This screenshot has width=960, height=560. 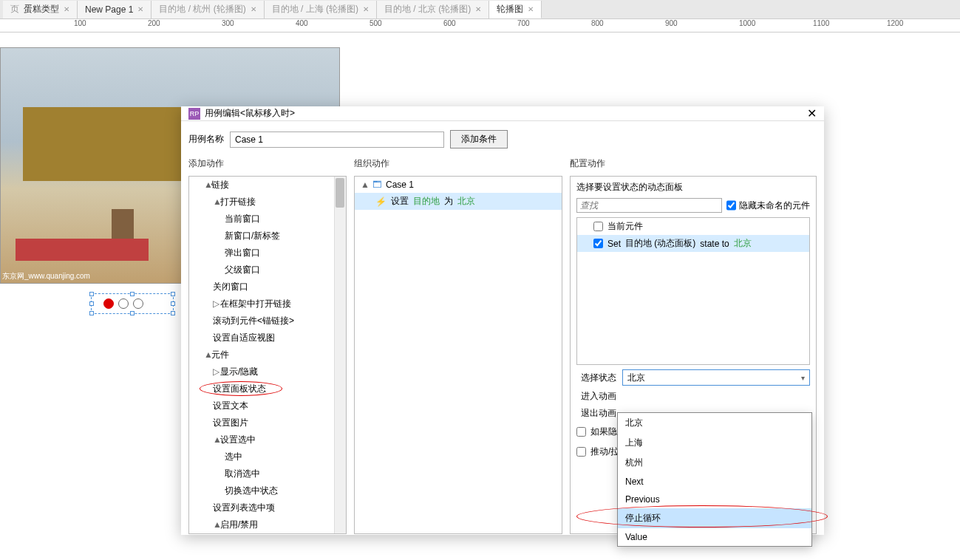 I want to click on dropdown-item: 上海, so click(x=715, y=443).